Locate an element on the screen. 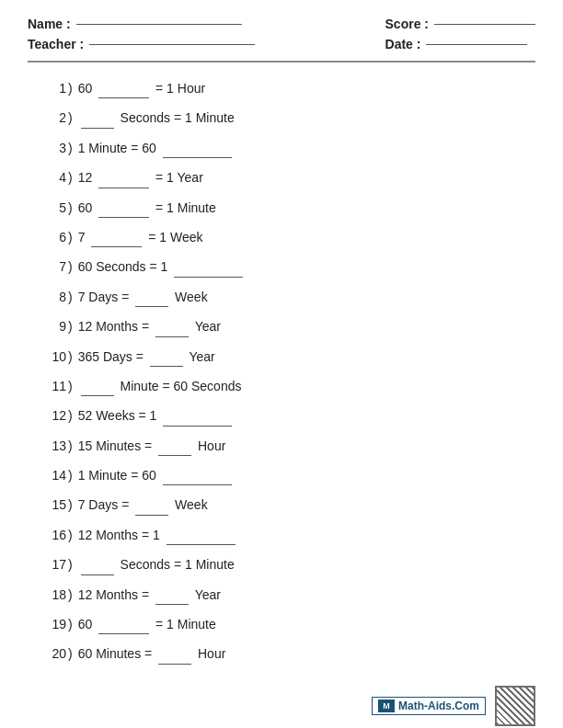 The image size is (563, 728). qr-code is located at coordinates (515, 706).